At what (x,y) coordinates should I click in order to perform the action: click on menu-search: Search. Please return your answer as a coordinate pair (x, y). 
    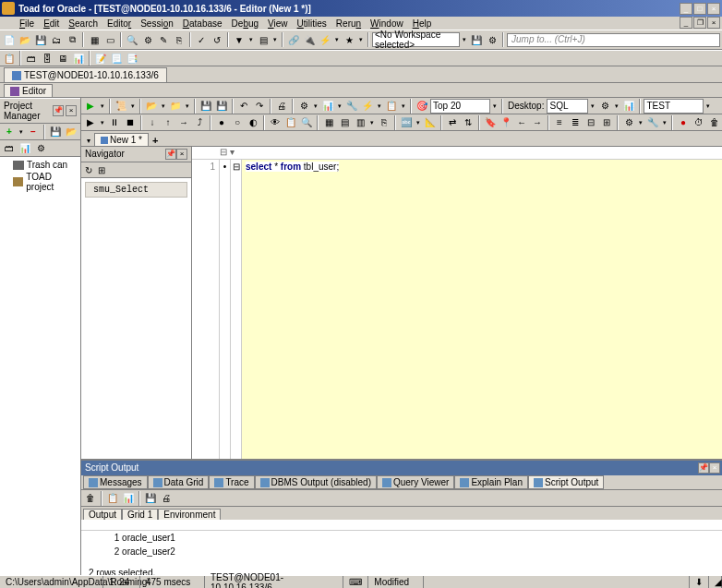
    Looking at the image, I should click on (83, 24).